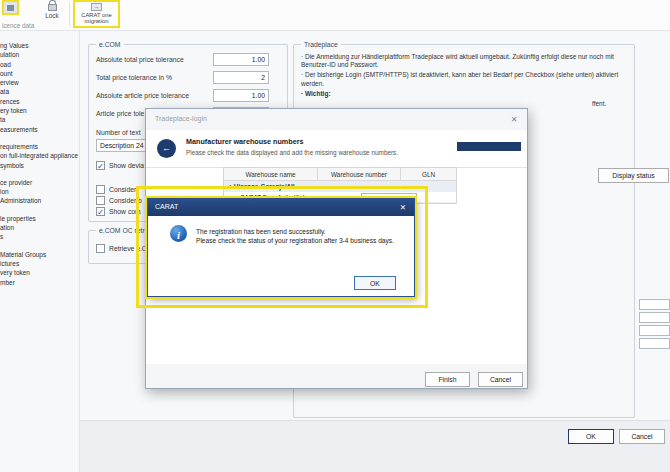  I want to click on expander-icon: ◢, so click(229, 186).